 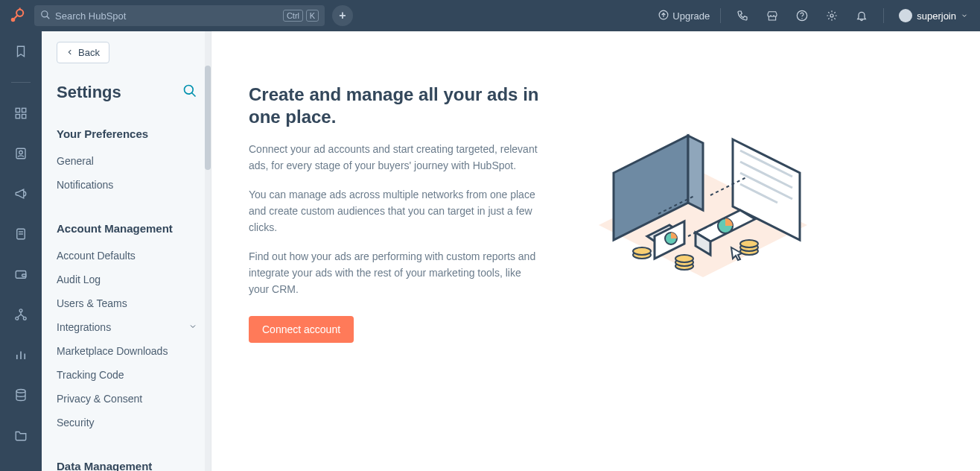 I want to click on sidebar-item-audit-log: Audit Log, so click(x=127, y=279).